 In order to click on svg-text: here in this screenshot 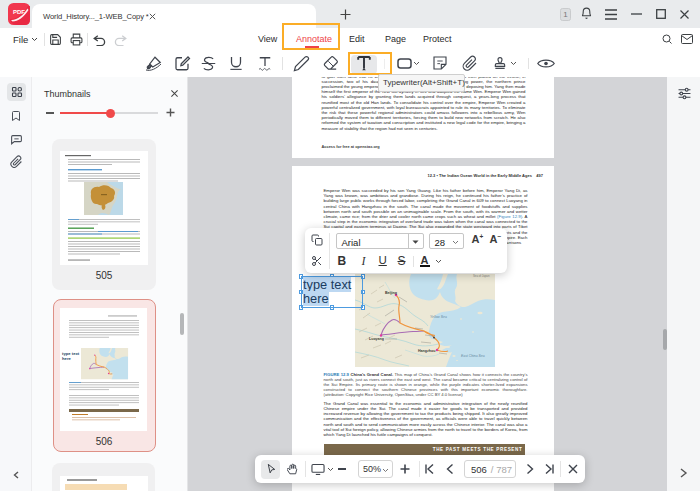, I will do `click(67, 358)`.